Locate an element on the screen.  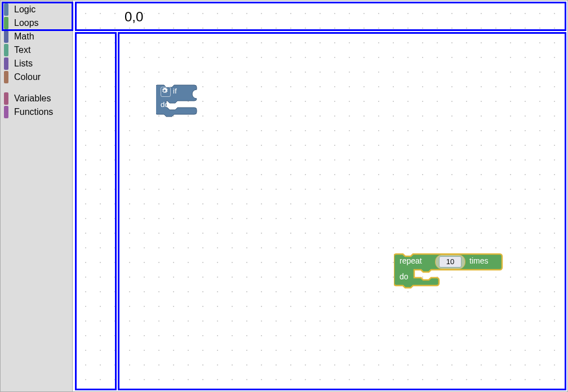
coord-label: 0,0 is located at coordinates (134, 17).